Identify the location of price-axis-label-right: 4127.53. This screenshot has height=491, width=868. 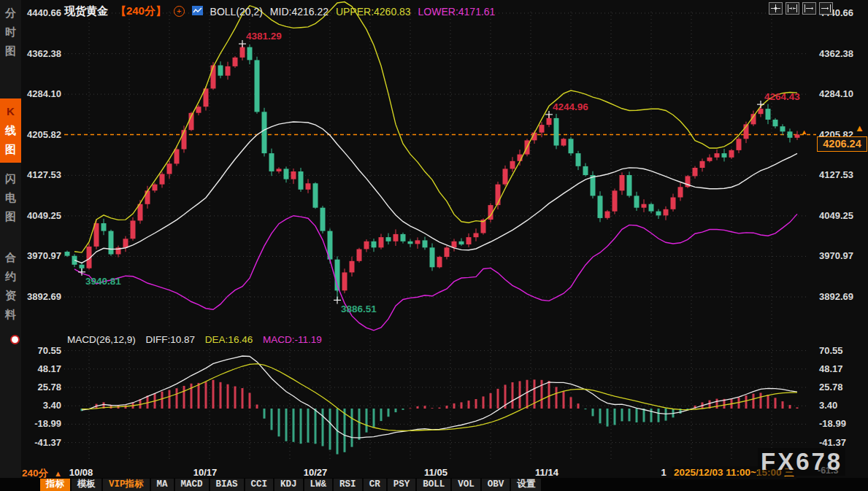
(842, 175).